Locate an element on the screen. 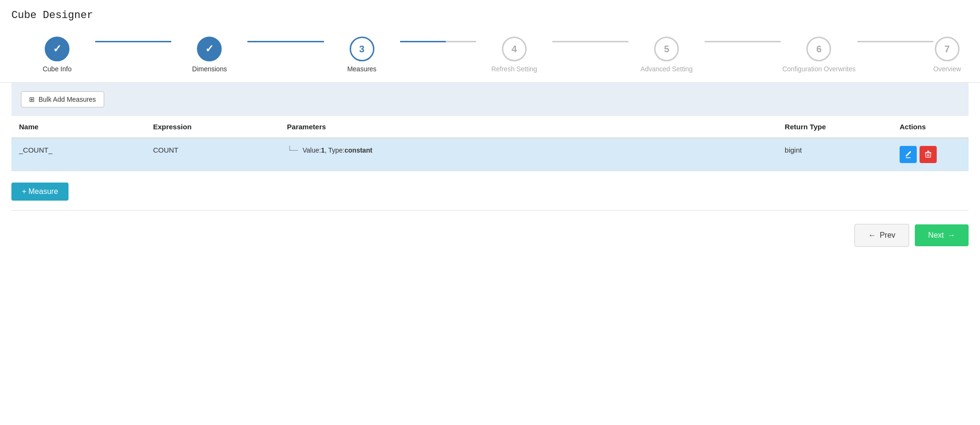 The width and height of the screenshot is (980, 425). step-4-label: Refresh Setting is located at coordinates (515, 69).